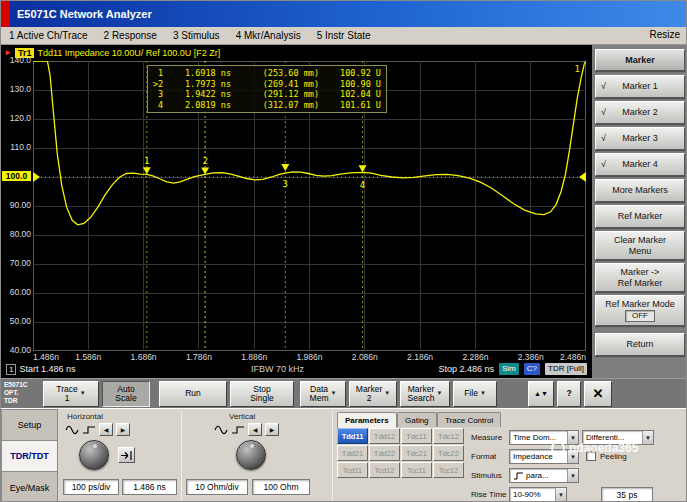  What do you see at coordinates (640, 86) in the screenshot?
I see `softkey-marker-1: √Marker 1` at bounding box center [640, 86].